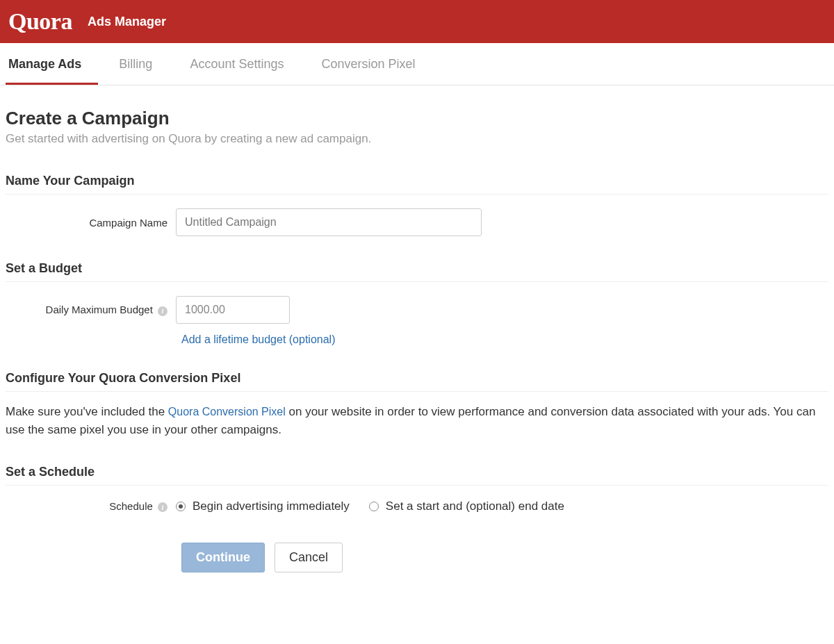 The image size is (834, 644). Describe the element at coordinates (144, 64) in the screenshot. I see `tab-billing: Billing` at that location.